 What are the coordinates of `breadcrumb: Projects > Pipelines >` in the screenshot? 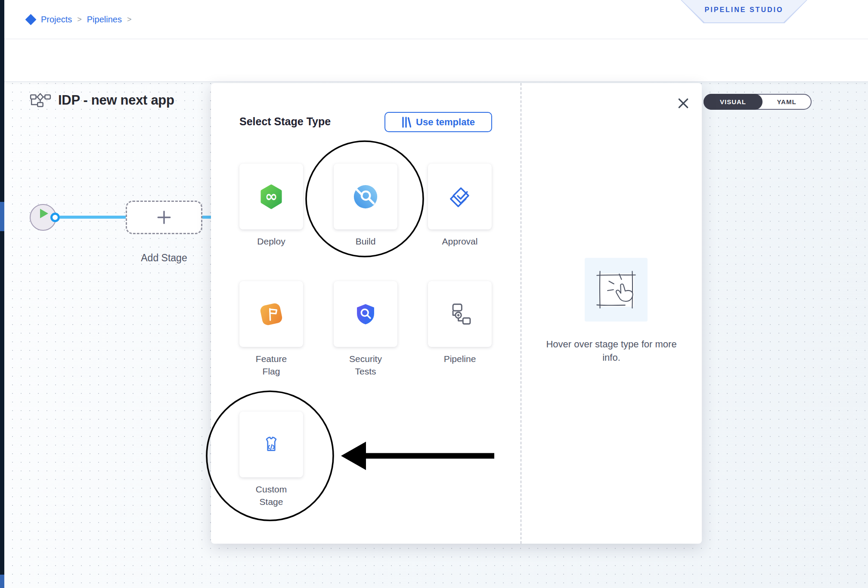 It's located at (78, 20).